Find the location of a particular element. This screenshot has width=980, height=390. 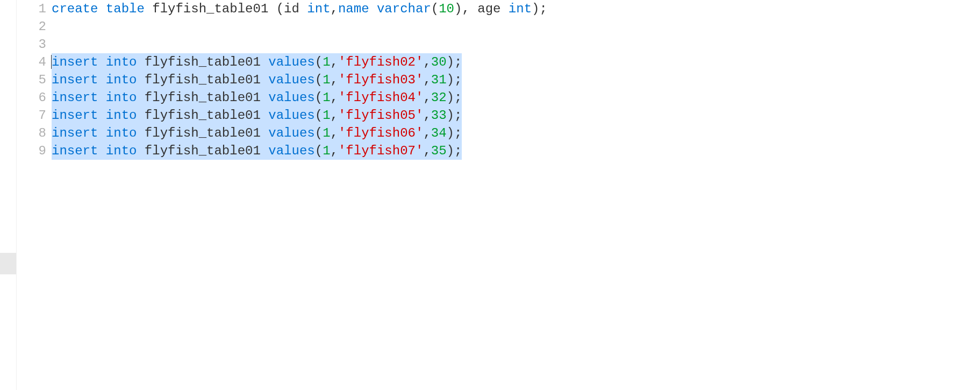

token-str: 'flyfish07' is located at coordinates (381, 151).